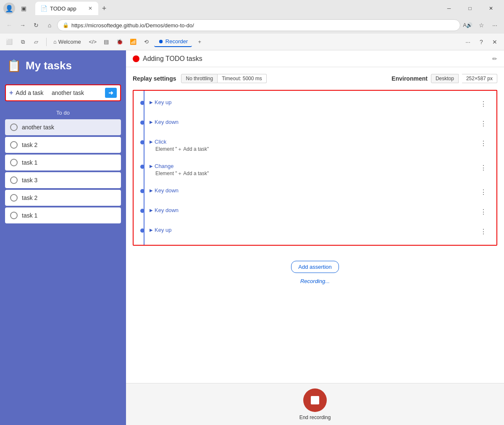  I want to click on todo-list-item: task 3, so click(63, 180).